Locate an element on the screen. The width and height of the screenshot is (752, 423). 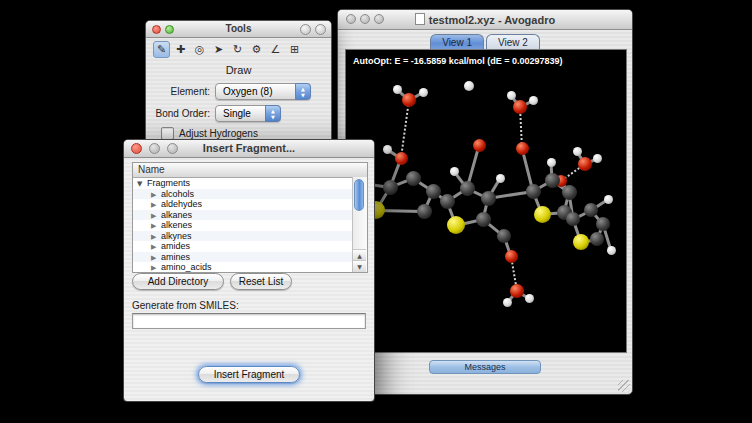
selection-tool-icon: ➤ is located at coordinates (218, 50).